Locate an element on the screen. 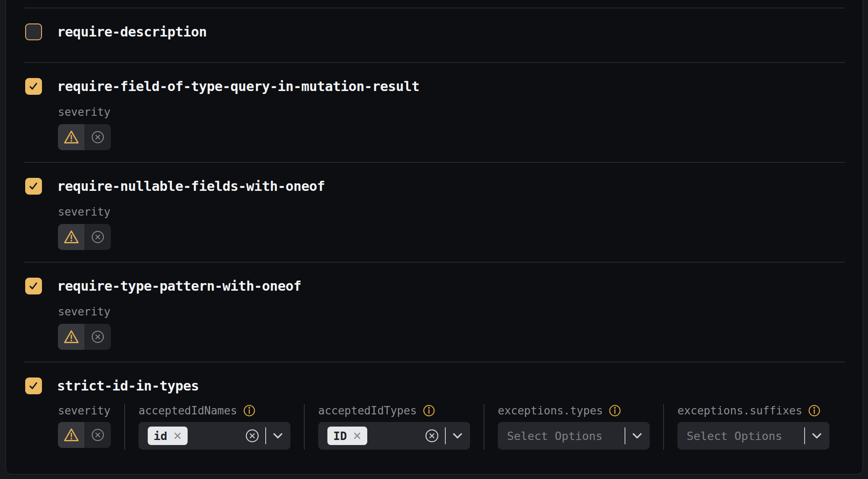 The width and height of the screenshot is (868, 479). rule-checkbox-require-description is located at coordinates (34, 32).